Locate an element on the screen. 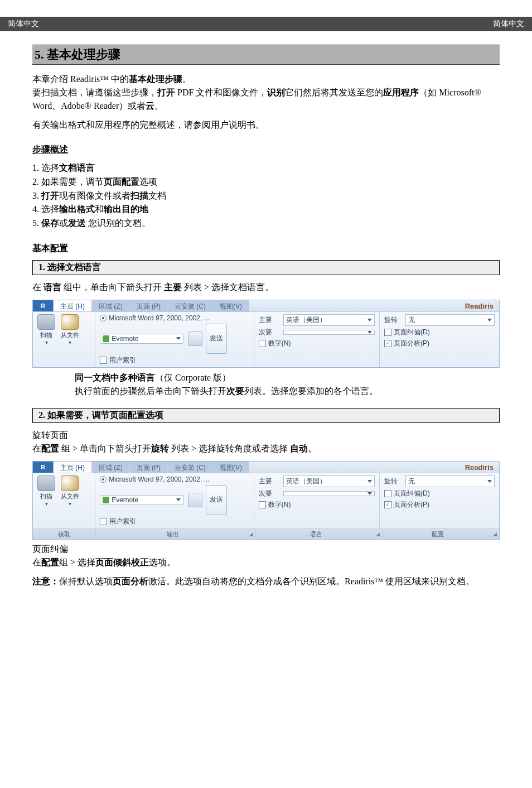 The image size is (532, 788). send-icon is located at coordinates (195, 339).